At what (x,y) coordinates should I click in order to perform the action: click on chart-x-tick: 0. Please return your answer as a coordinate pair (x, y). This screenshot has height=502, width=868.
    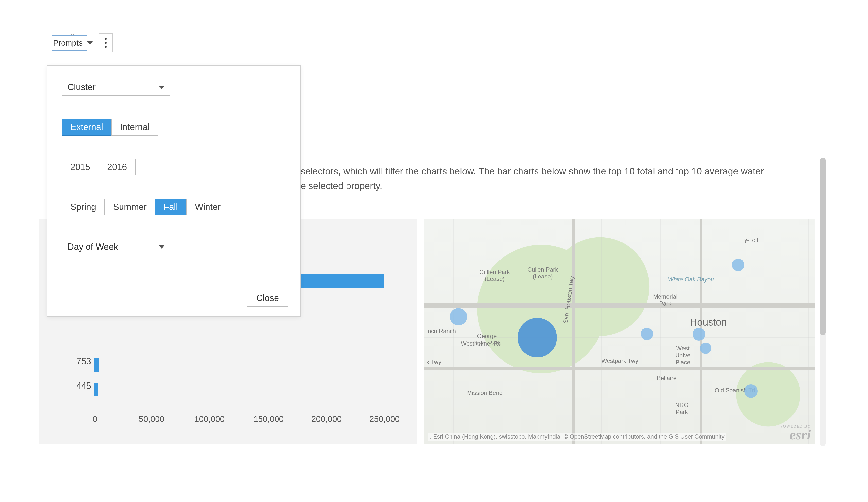
    Looking at the image, I should click on (95, 419).